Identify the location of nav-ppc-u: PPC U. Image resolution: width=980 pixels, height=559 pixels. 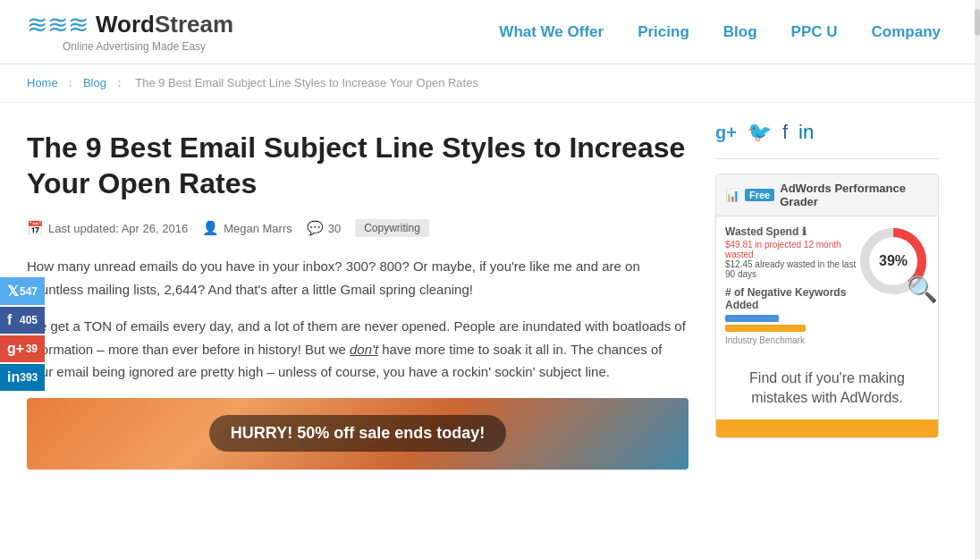
(815, 32).